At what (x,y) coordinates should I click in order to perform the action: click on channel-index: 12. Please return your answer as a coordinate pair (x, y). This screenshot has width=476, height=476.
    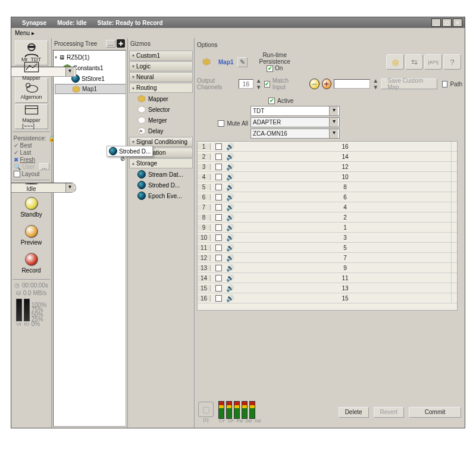
    Looking at the image, I should click on (204, 258).